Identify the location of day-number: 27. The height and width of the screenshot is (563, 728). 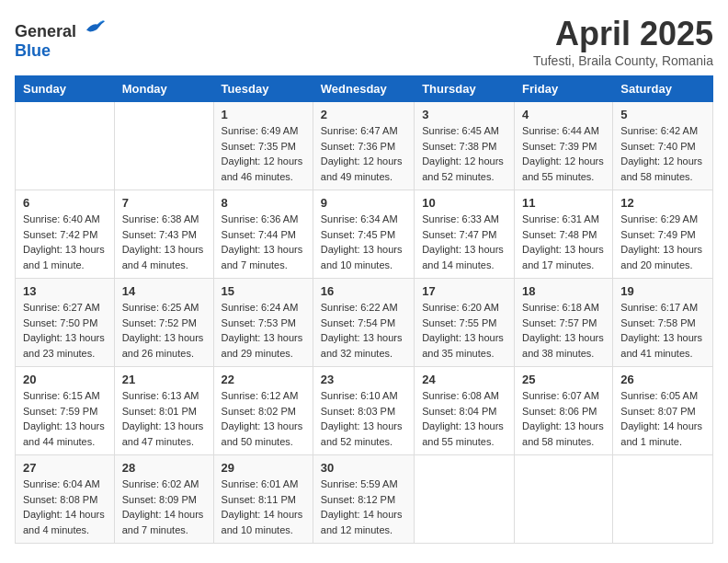
(64, 467).